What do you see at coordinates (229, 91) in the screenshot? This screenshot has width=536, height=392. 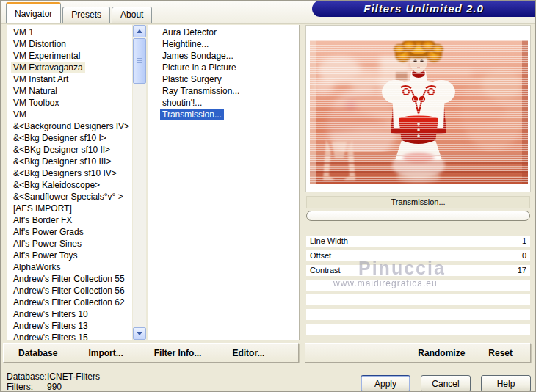 I see `list-item: Ray Transmission...` at bounding box center [229, 91].